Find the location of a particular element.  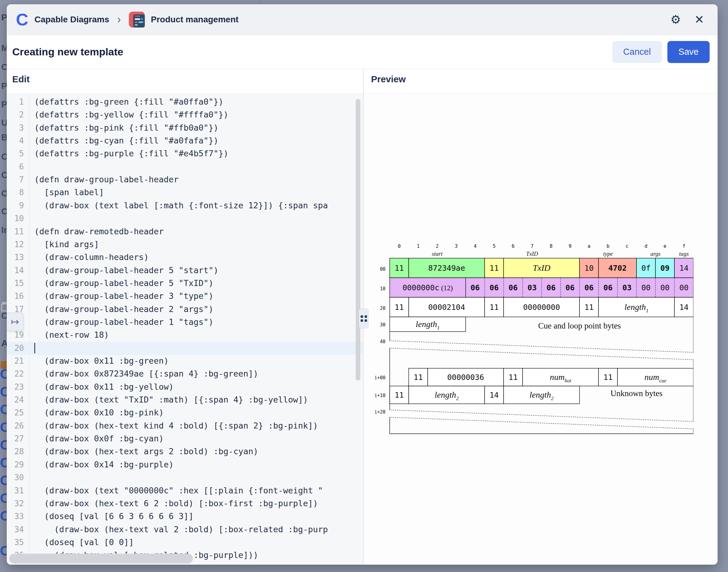

line-text: (draw-box 0x0f :bg-cyan) is located at coordinates (99, 439).